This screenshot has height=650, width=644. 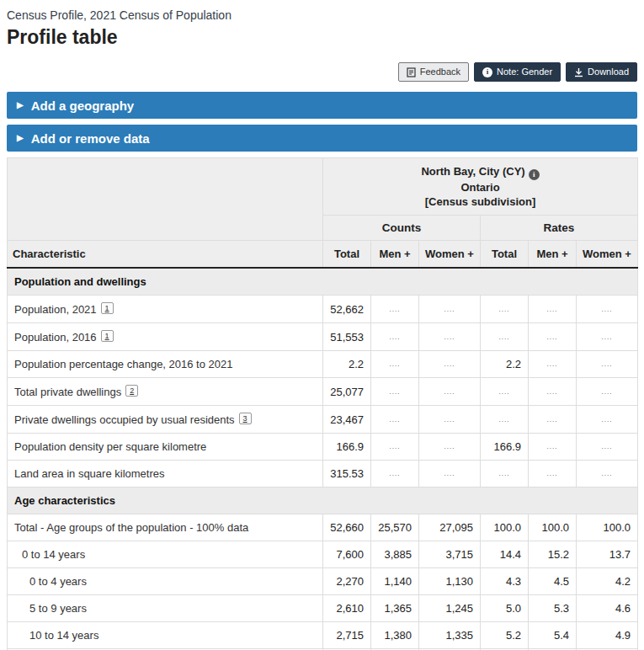 I want to click on value-cell: 14.4, so click(x=505, y=555).